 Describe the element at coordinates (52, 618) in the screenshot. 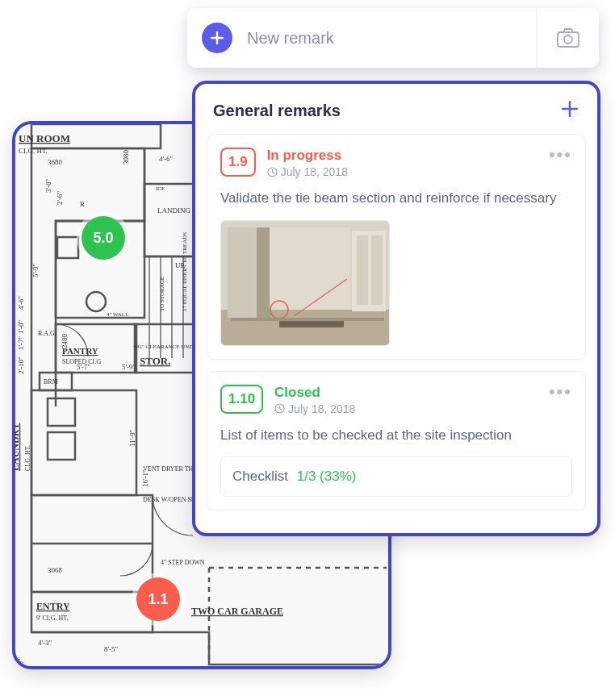

I see `svg-text: 9' CLG. HT.` at that location.